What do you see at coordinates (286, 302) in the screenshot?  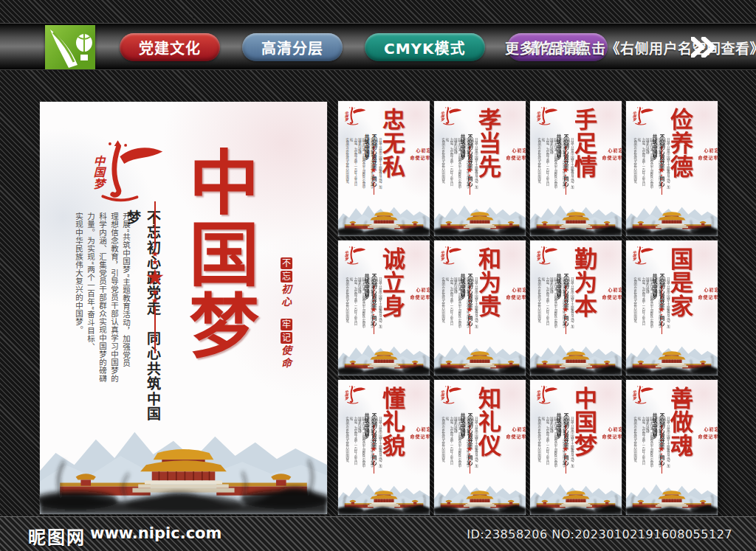 I see `seal-char: 心` at bounding box center [286, 302].